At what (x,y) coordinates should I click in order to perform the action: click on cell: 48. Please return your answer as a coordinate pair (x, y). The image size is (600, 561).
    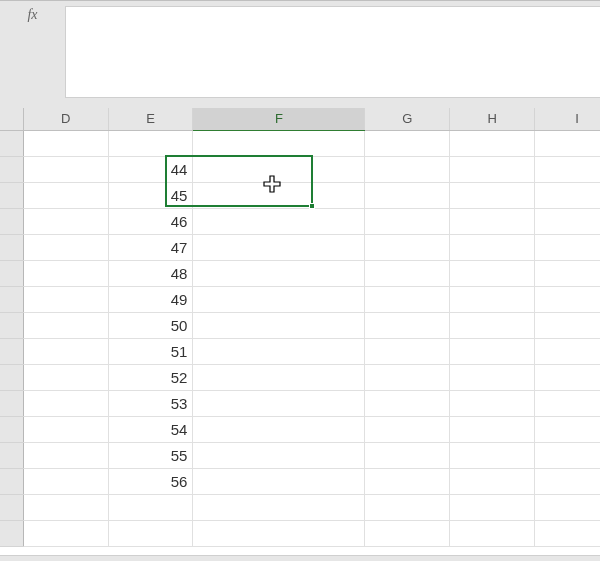
    Looking at the image, I should click on (150, 273).